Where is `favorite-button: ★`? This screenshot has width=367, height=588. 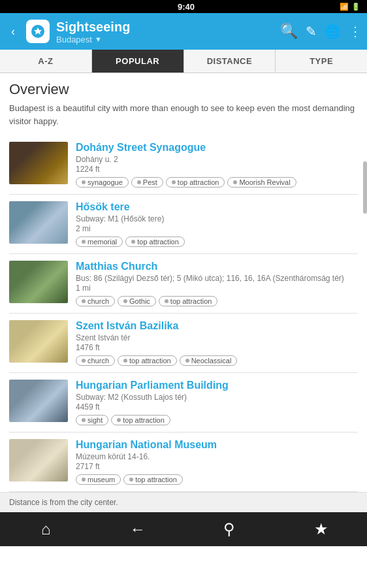
favorite-button: ★ is located at coordinates (321, 529).